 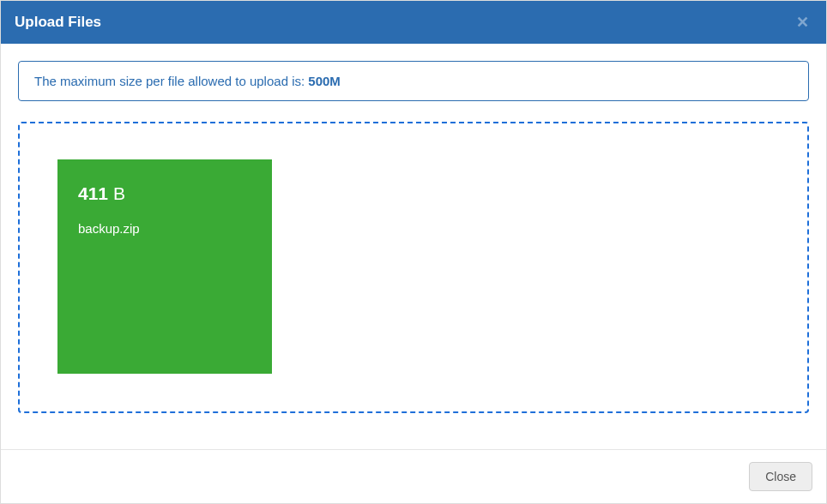 I want to click on max-size-banner: The maximum size per file allowed to upl…, so click(x=414, y=81).